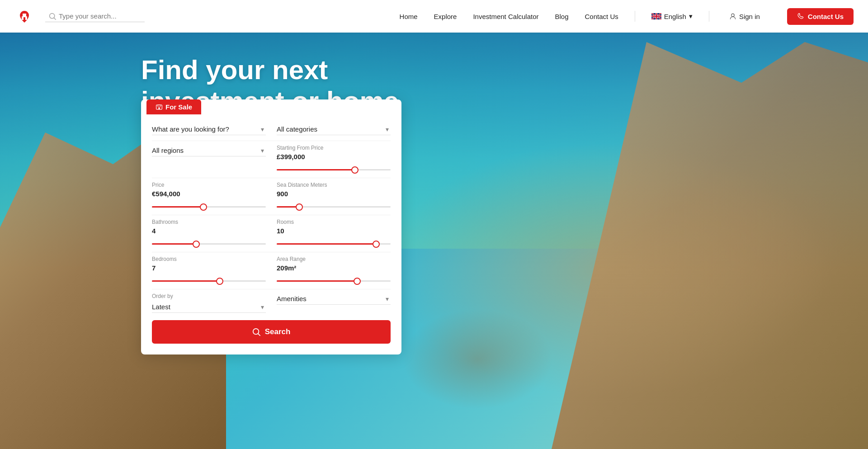 The height and width of the screenshot is (449, 868). I want to click on sea-distance-value: 900, so click(334, 194).